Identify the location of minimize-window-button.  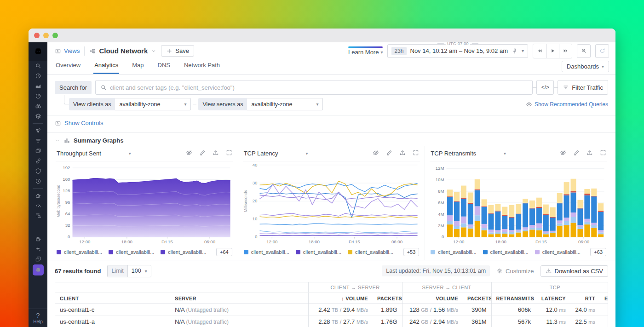
(46, 35).